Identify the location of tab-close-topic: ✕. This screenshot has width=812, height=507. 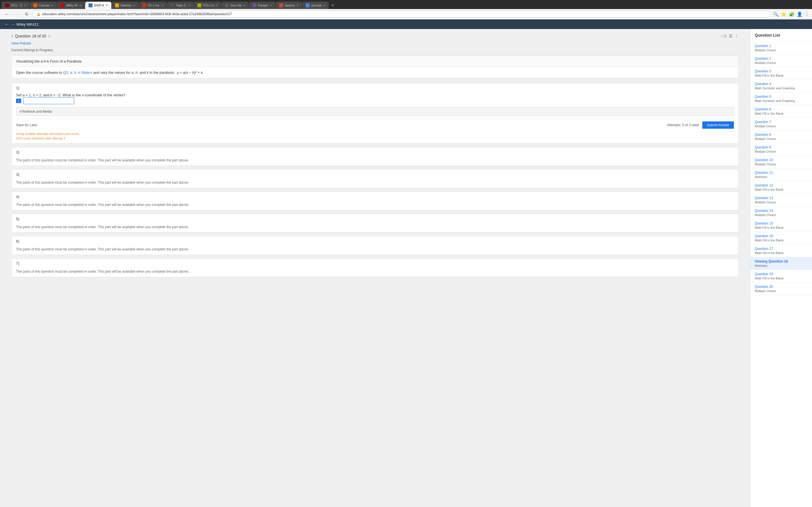
(189, 5).